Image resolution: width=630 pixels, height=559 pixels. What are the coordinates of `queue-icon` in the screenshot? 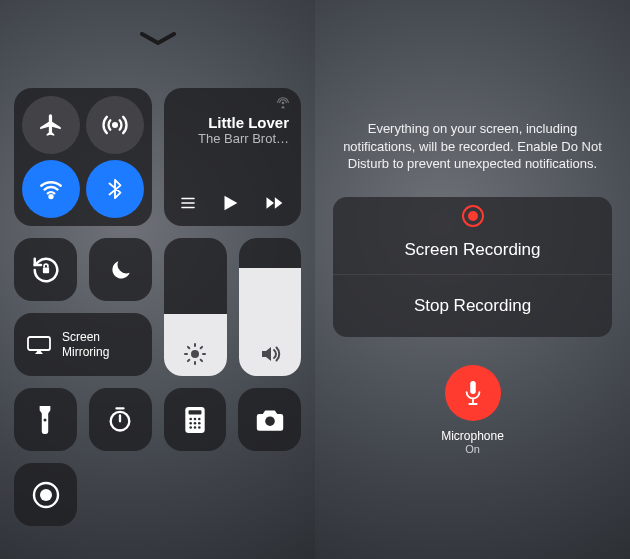 It's located at (188, 203).